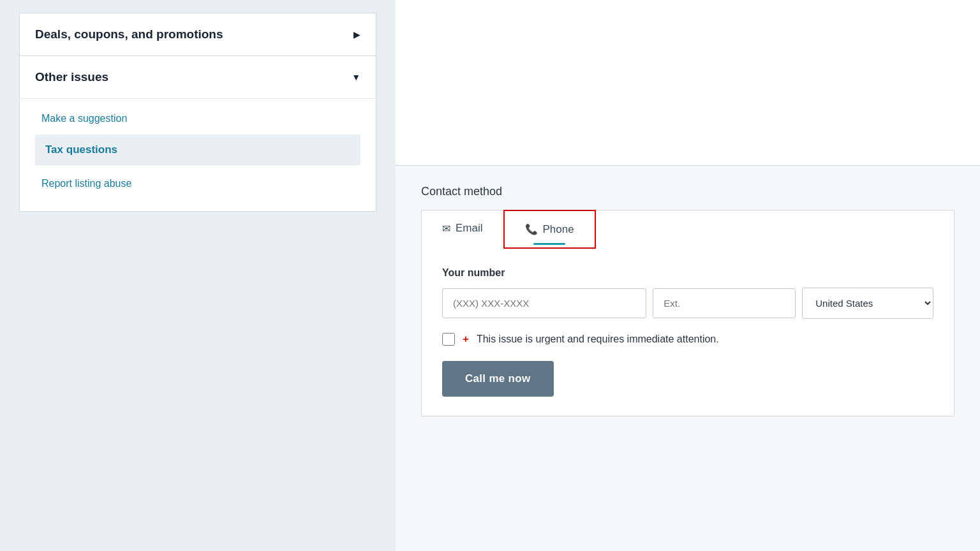 This screenshot has height=551, width=980. Describe the element at coordinates (71, 77) in the screenshot. I see `other-issues-accordion-title: Other issues` at that location.